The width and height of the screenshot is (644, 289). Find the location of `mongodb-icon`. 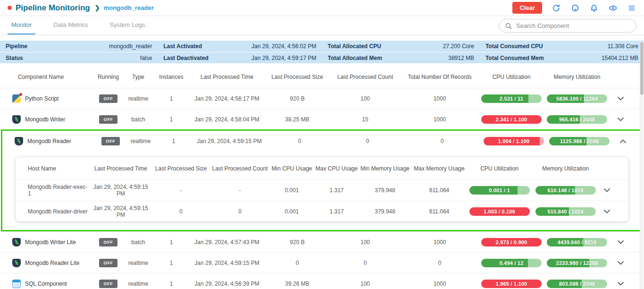

mongodb-icon is located at coordinates (17, 119).